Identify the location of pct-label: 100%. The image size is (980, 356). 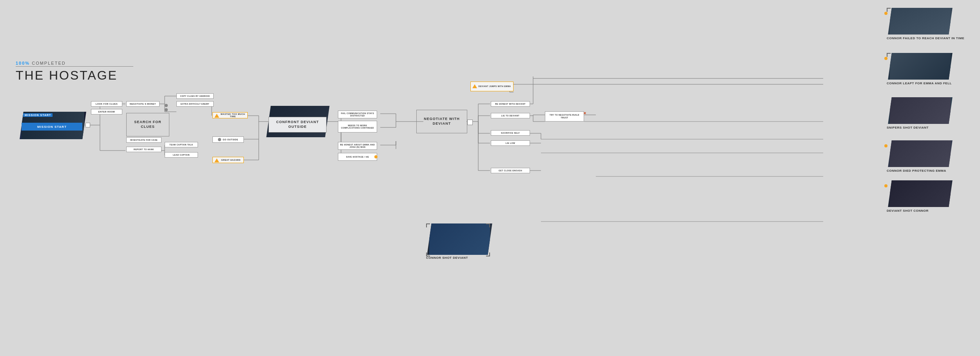
(23, 63).